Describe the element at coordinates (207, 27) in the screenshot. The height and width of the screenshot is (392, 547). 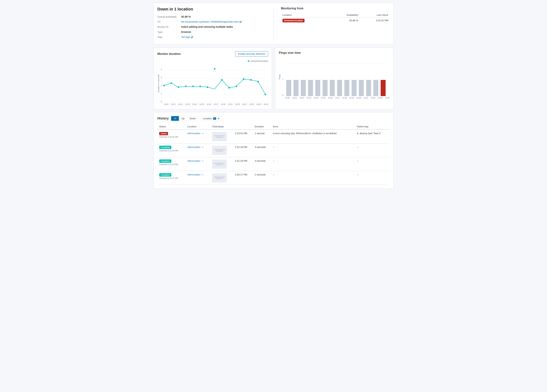
I see `monitor-id-value: todos-adding and removing multiple tasks` at that location.